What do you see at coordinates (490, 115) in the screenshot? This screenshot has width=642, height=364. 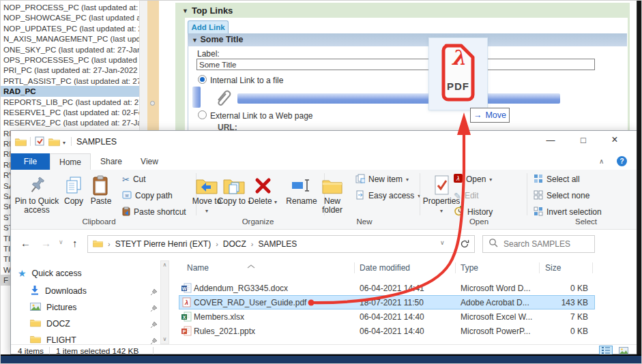 I see `move-button: → Move` at bounding box center [490, 115].